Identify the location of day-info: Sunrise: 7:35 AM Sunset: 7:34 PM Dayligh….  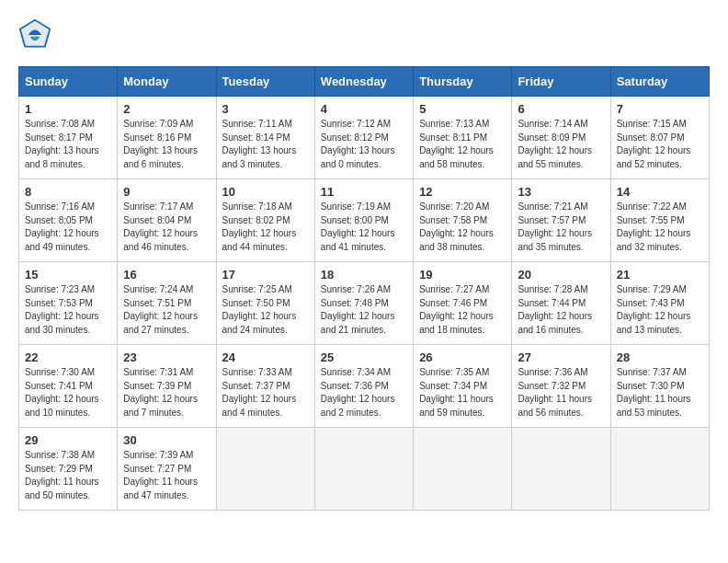
(462, 393).